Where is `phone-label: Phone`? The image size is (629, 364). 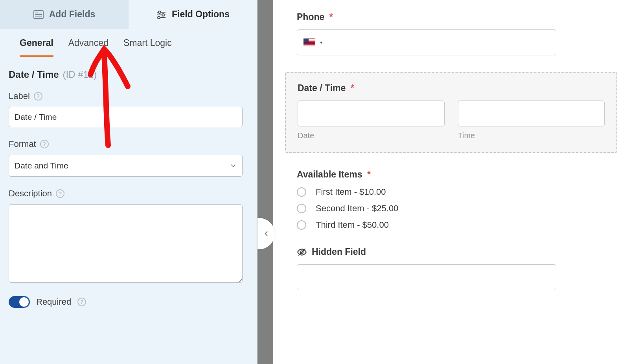
phone-label: Phone is located at coordinates (311, 17).